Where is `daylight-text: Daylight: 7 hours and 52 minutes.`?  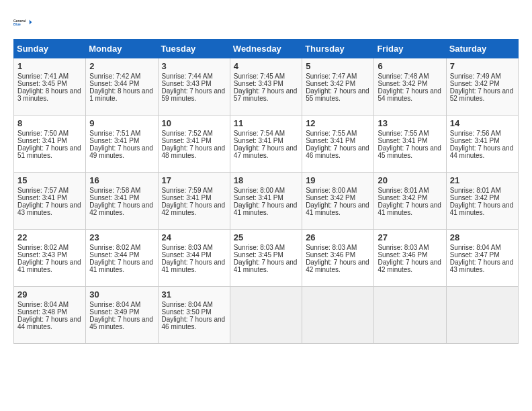 daylight-text: Daylight: 7 hours and 52 minutes. is located at coordinates (482, 95).